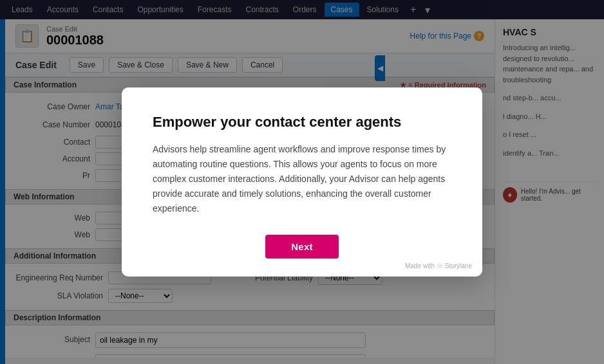 This screenshot has height=364, width=604. I want to click on modal-next-button: Next, so click(302, 247).